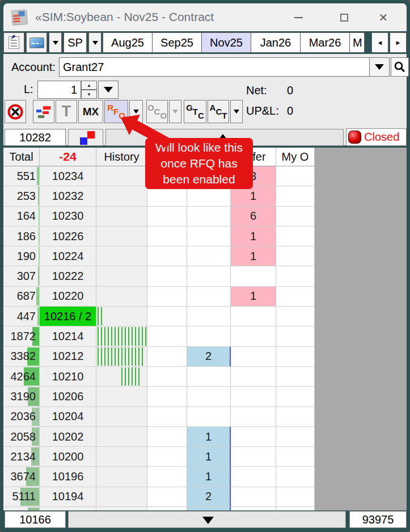  What do you see at coordinates (95, 43) in the screenshot?
I see `sp-dropdown` at bounding box center [95, 43].